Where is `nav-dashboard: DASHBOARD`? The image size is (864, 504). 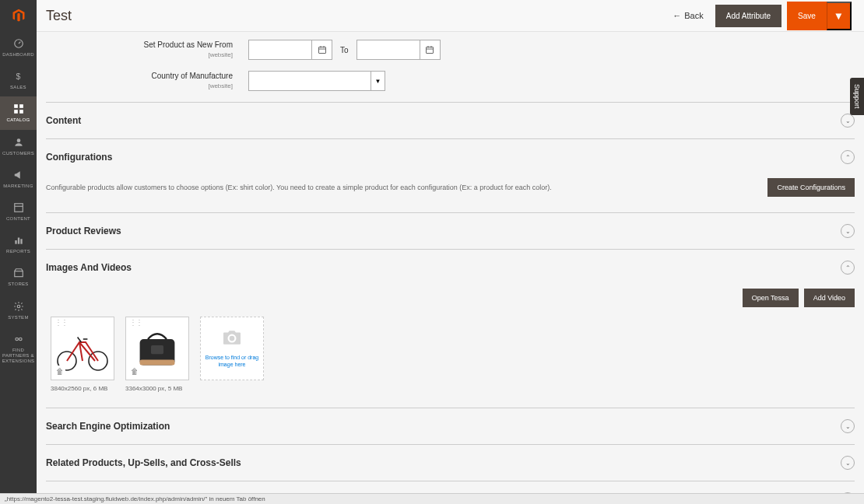
nav-dashboard: DASHBOARD is located at coordinates (19, 47).